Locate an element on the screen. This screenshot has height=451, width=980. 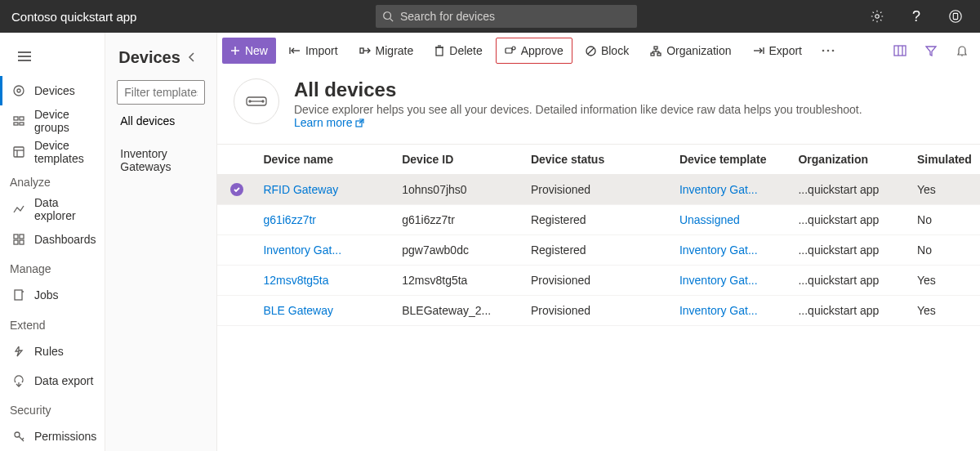
new-button: New is located at coordinates (249, 51).